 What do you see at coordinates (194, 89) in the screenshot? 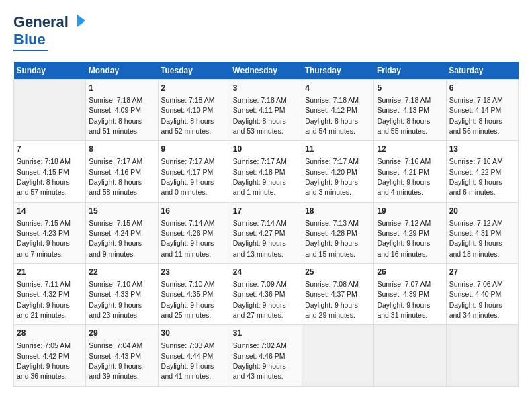
I see `day-number: 2` at bounding box center [194, 89].